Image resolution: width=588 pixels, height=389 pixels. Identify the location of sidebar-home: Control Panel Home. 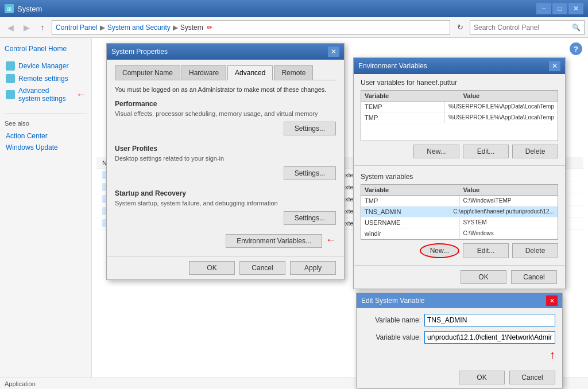
(46, 49).